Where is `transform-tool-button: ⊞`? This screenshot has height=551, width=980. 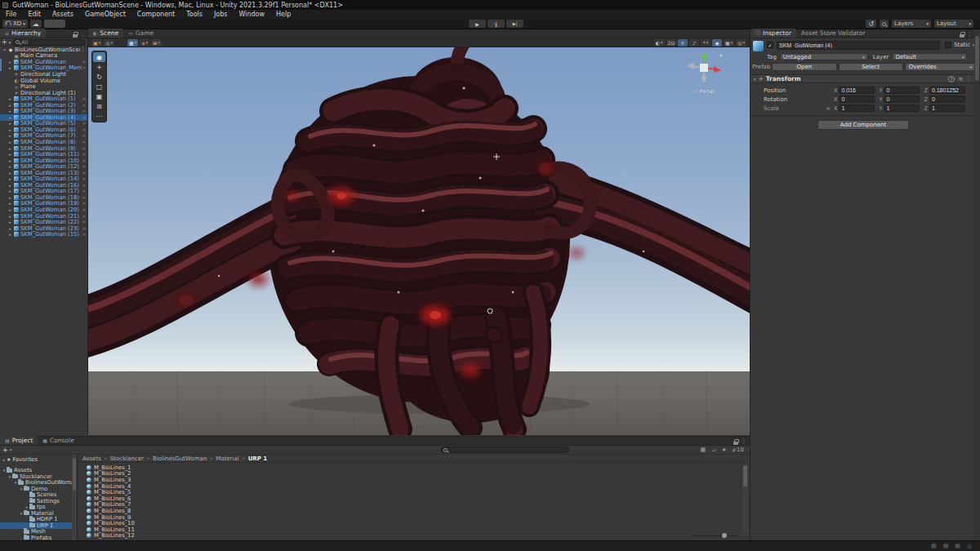 transform-tool-button: ⊞ is located at coordinates (100, 106).